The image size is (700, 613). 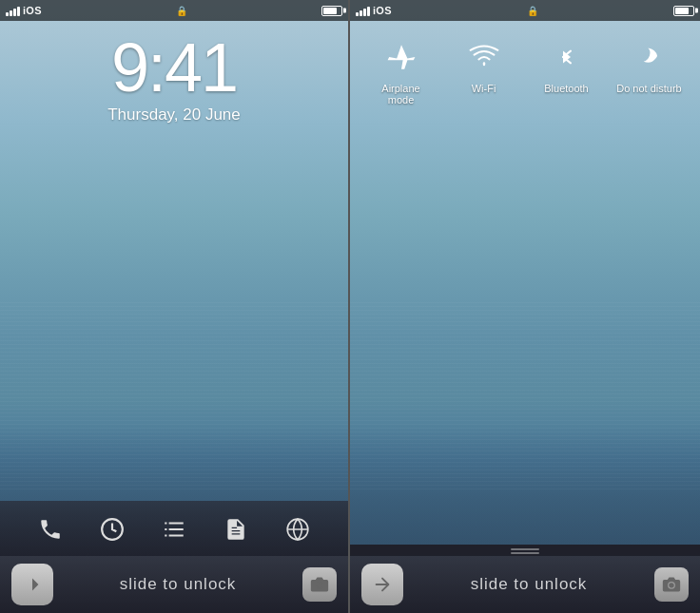 What do you see at coordinates (650, 57) in the screenshot?
I see `do-not-disturb-icon` at bounding box center [650, 57].